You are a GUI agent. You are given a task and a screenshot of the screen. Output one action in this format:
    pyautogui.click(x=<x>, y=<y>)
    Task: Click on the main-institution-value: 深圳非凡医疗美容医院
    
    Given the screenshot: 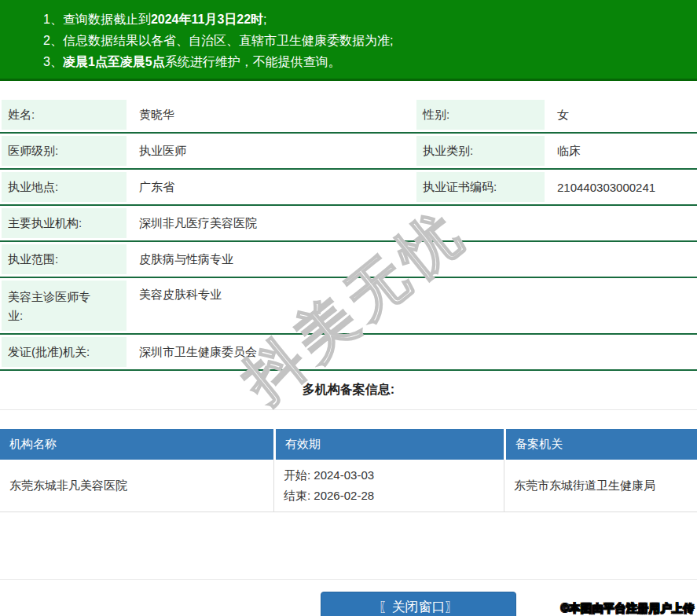 What is the action you would take?
    pyautogui.click(x=413, y=223)
    